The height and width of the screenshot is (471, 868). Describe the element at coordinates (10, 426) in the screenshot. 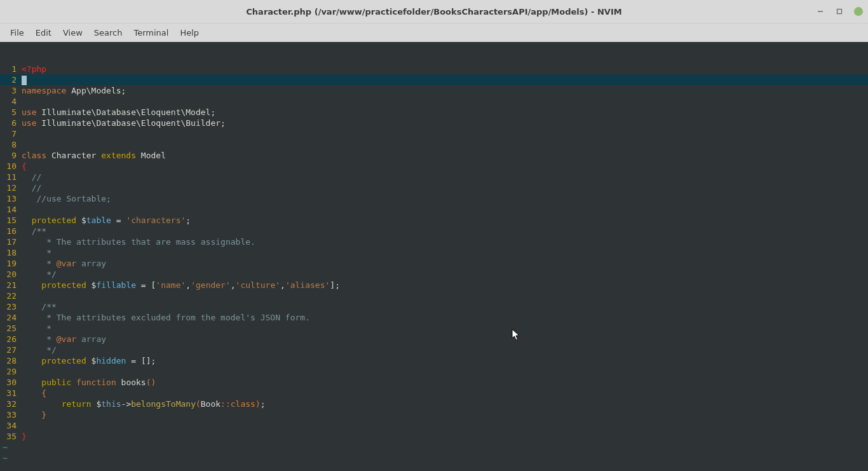

I see `line-number: 34` at that location.